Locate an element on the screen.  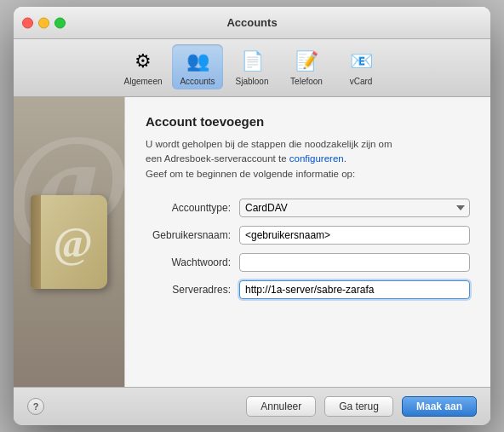
toolbar-item-vcard: 📧 vCard is located at coordinates (361, 66).